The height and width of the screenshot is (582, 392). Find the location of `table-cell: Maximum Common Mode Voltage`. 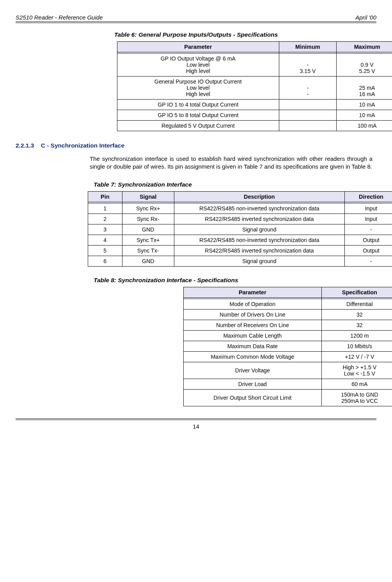

table-cell: Maximum Common Mode Voltage is located at coordinates (253, 357).